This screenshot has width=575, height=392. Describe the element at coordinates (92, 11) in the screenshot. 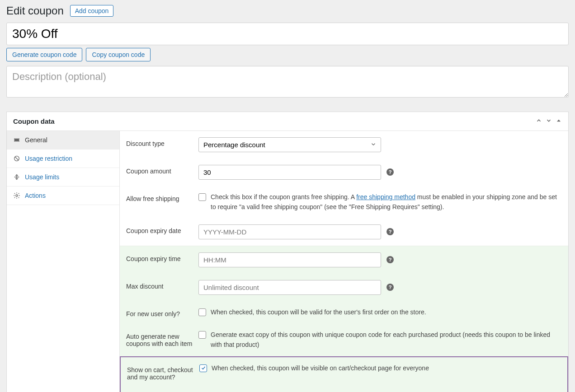

I see `add-coupon-button: Add coupon` at that location.